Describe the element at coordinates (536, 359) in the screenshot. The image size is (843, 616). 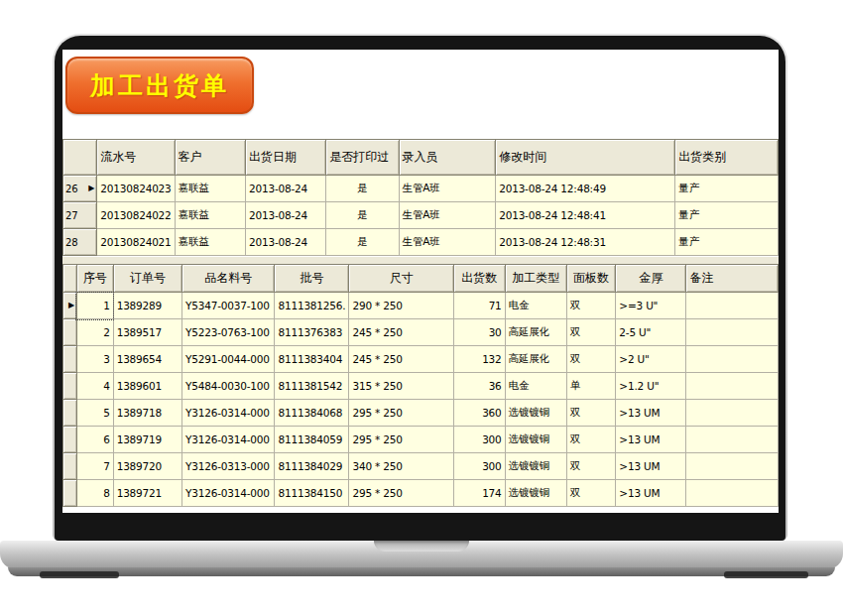
I see `cell-process-type: 高延展化` at that location.